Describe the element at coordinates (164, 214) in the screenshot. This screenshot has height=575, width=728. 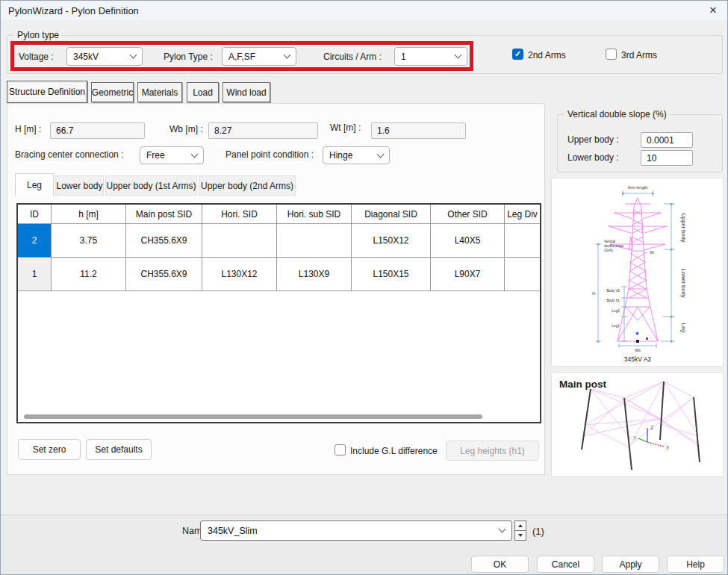
I see `header-main-post-sid: Main post SID` at that location.